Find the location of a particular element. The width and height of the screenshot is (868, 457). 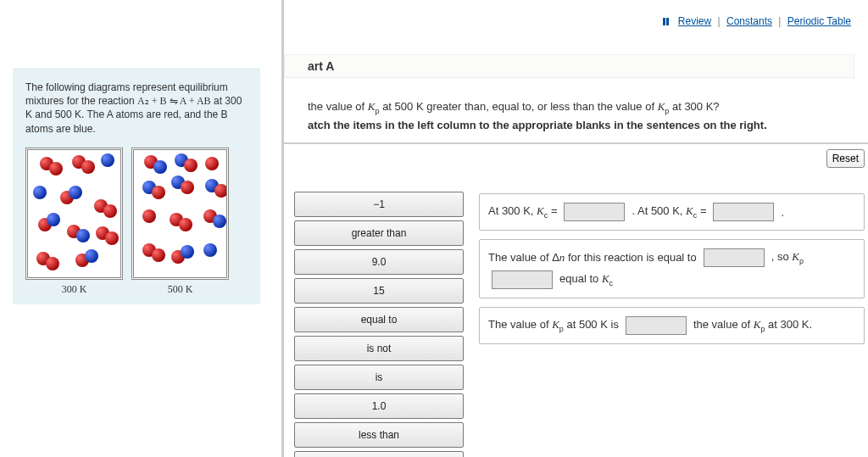

tile-less-than: less than is located at coordinates (379, 435).